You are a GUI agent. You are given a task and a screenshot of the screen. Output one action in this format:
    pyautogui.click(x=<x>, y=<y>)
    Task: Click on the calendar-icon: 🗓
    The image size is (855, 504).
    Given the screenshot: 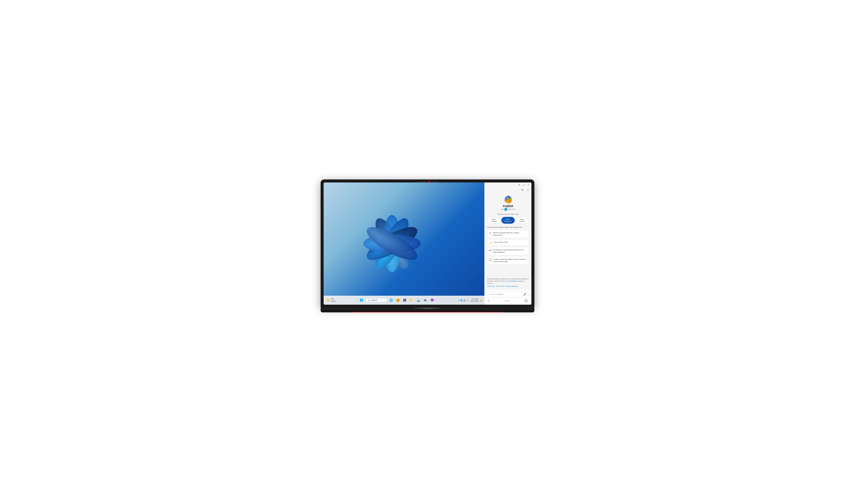 What is the action you would take?
    pyautogui.click(x=491, y=233)
    